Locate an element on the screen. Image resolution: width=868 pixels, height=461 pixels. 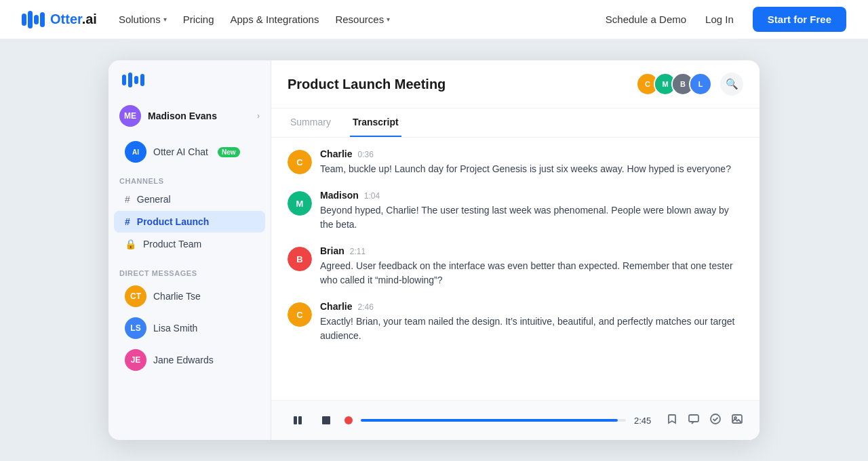
lisa-initials: LS is located at coordinates (136, 328).